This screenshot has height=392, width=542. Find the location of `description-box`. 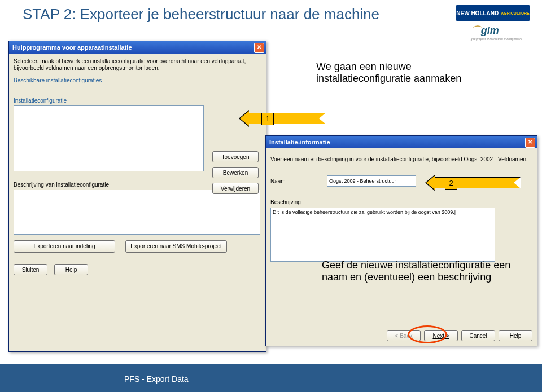

description-box is located at coordinates (137, 212).